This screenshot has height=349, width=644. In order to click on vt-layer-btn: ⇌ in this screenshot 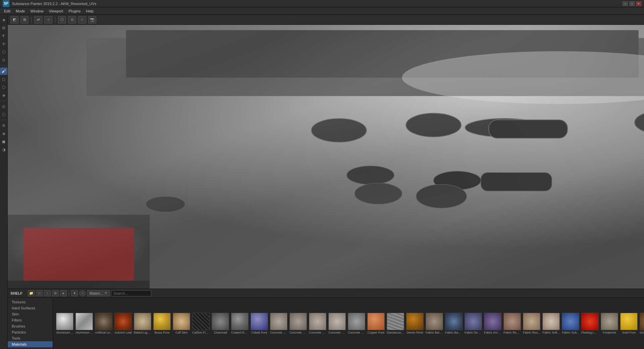, I will do `click(38, 20)`.